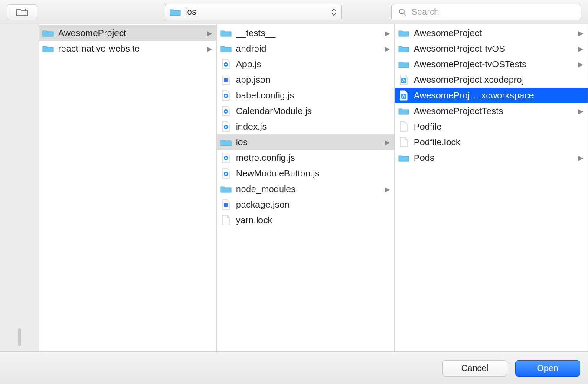 This screenshot has width=588, height=384. I want to click on sidebar-resize-handle, so click(20, 337).